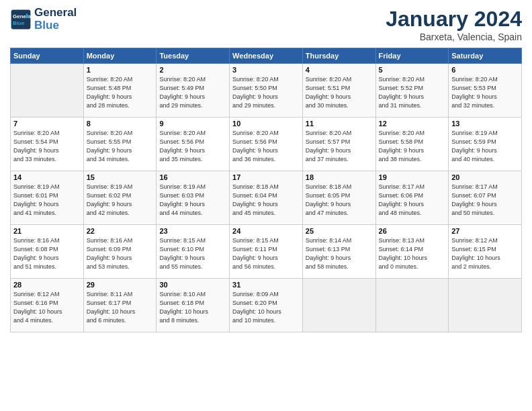  Describe the element at coordinates (454, 24) in the screenshot. I see `title-block: January 2024 Barxeta, Valencia, Spain` at that location.